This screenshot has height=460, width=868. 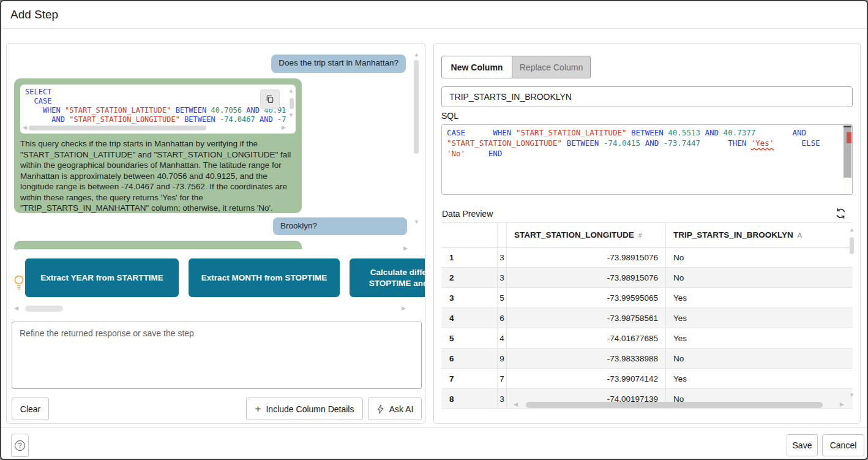 What do you see at coordinates (20, 445) in the screenshot?
I see `help-button: ?` at bounding box center [20, 445].